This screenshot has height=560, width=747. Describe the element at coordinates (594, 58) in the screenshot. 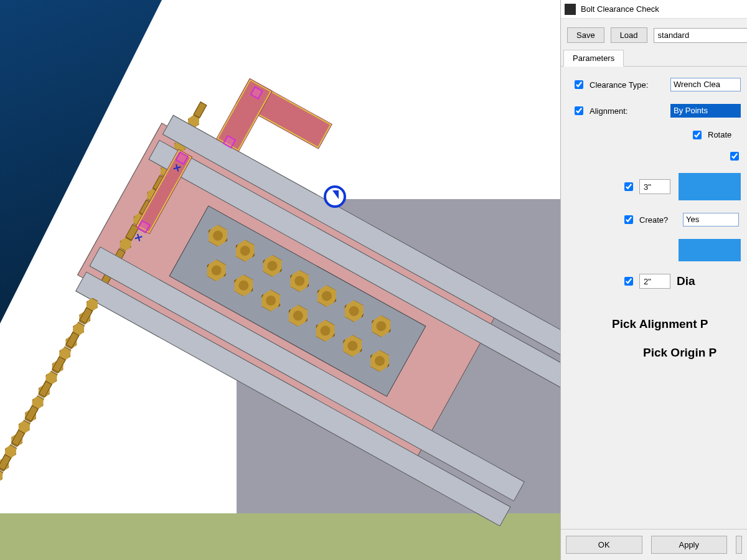

I see `tab-parameters: Parameters` at that location.